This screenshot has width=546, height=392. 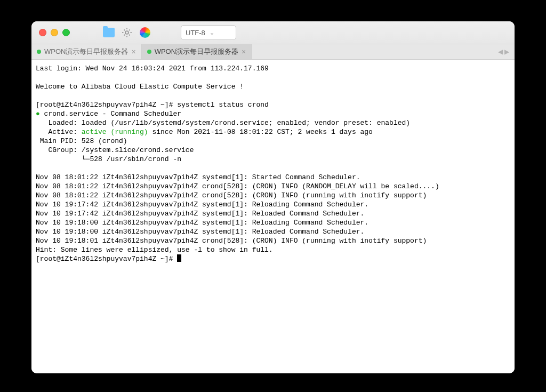 What do you see at coordinates (212, 33) in the screenshot?
I see `chevron-down-icon: ⌄` at bounding box center [212, 33].